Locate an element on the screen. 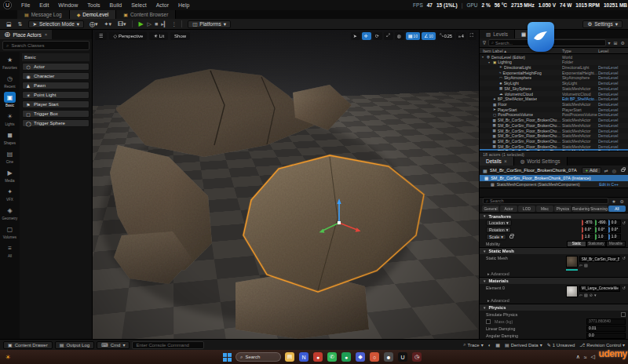  whatsapp-icon: ✆ is located at coordinates (332, 357).